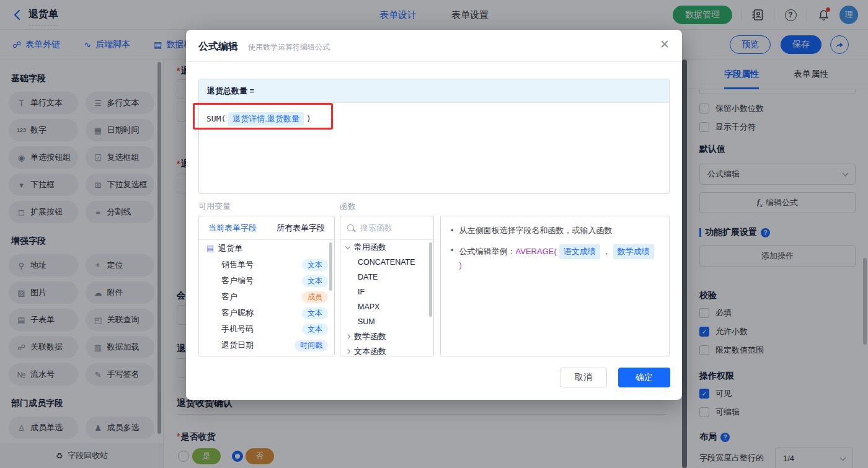  What do you see at coordinates (434, 91) in the screenshot?
I see `formula-target: 退货总数量 =` at bounding box center [434, 91].